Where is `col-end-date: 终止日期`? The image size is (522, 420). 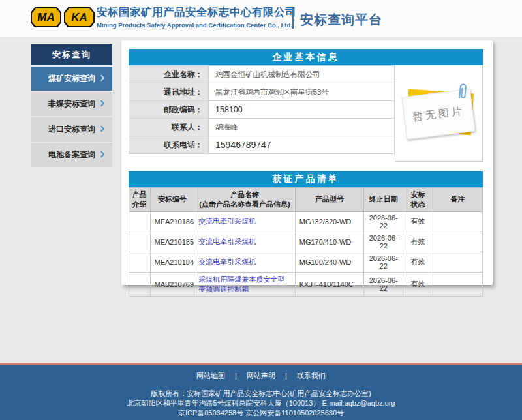 col-end-date: 终止日期 is located at coordinates (384, 200).